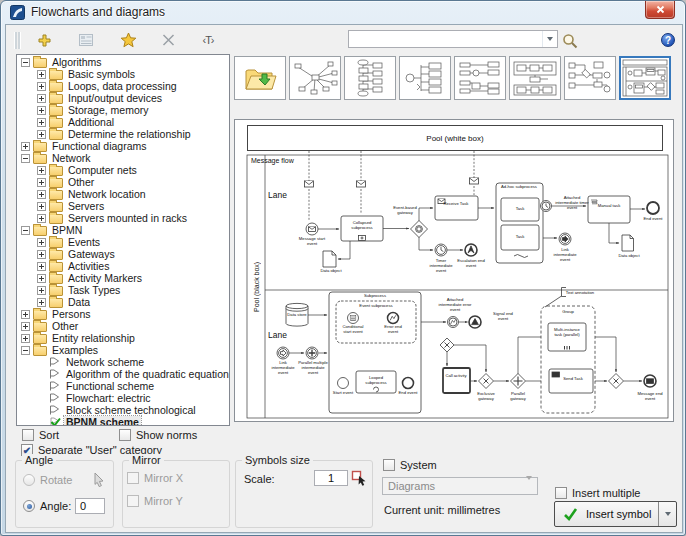 Image resolution: width=686 pixels, height=536 pixels. I want to click on tree-item: Servers, so click(123, 206).